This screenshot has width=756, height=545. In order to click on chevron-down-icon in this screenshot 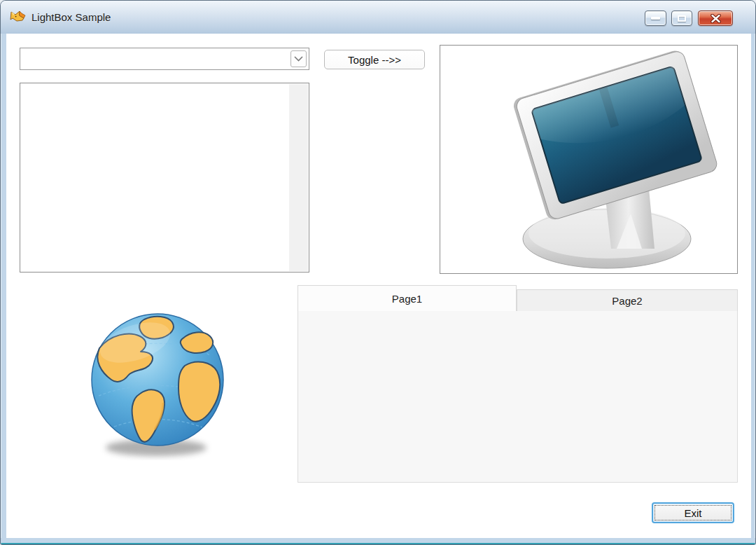, I will do `click(298, 59)`.